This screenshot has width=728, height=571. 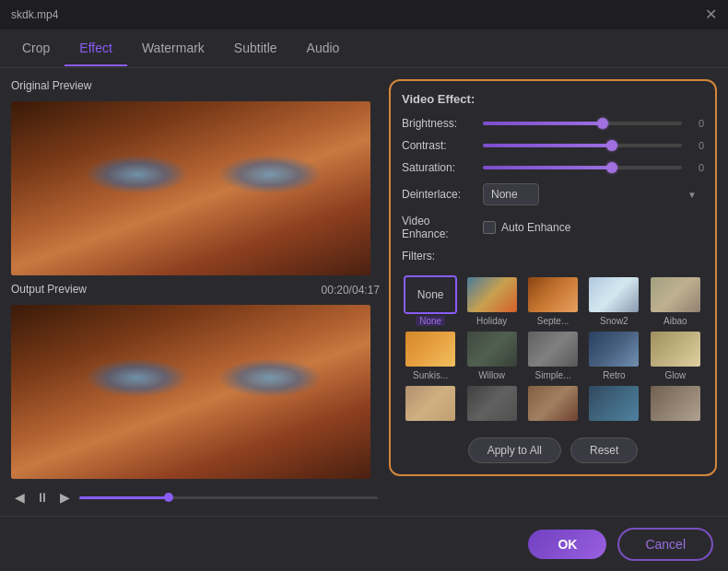 What do you see at coordinates (553, 403) in the screenshot?
I see `filter-r3c3-thumb` at bounding box center [553, 403].